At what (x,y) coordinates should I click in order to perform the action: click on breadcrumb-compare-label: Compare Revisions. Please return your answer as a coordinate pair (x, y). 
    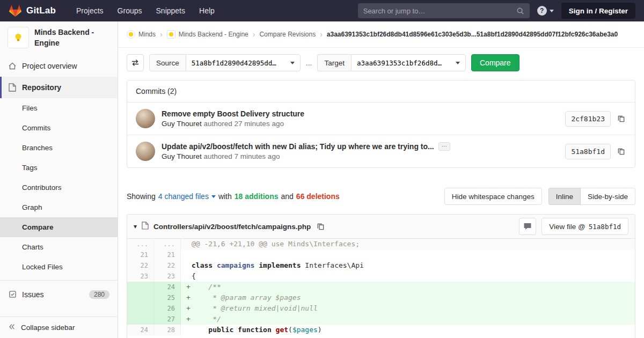
    Looking at the image, I should click on (288, 34).